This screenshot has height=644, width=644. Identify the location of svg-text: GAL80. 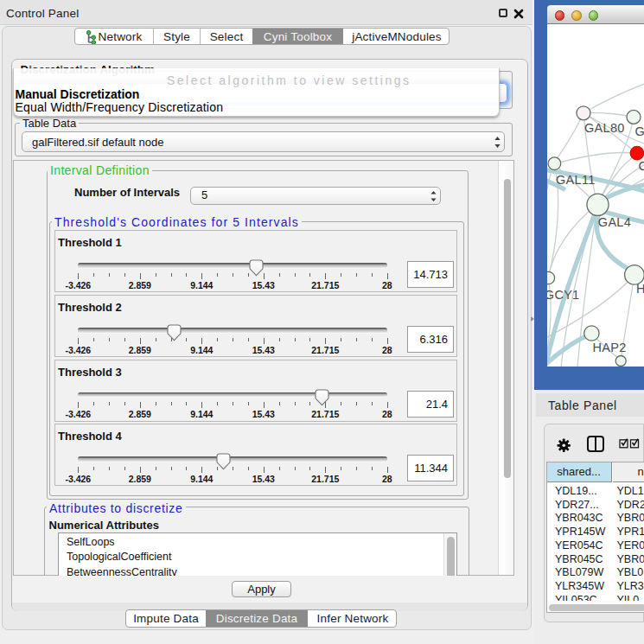
(605, 127).